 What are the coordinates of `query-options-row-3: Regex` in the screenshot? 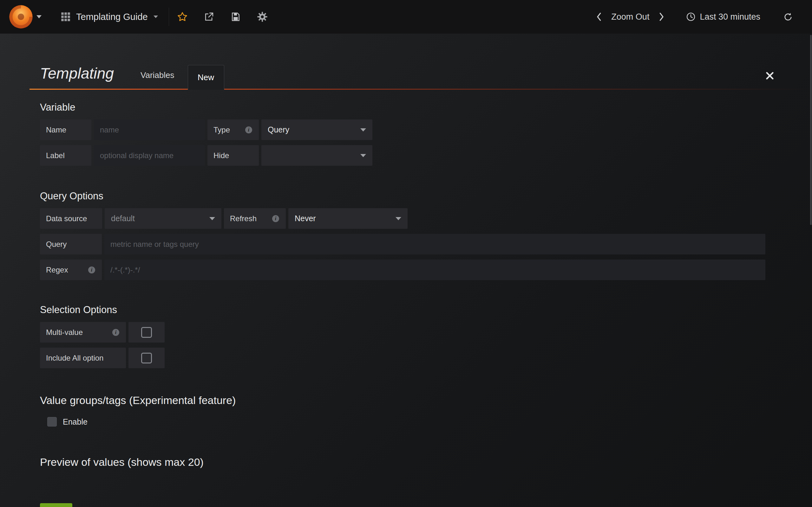 It's located at (426, 270).